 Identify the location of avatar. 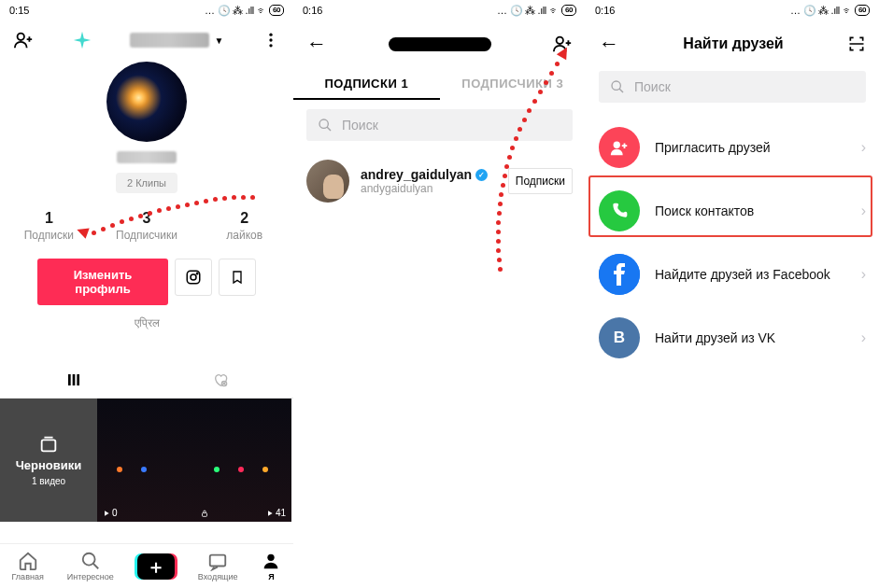
(328, 181).